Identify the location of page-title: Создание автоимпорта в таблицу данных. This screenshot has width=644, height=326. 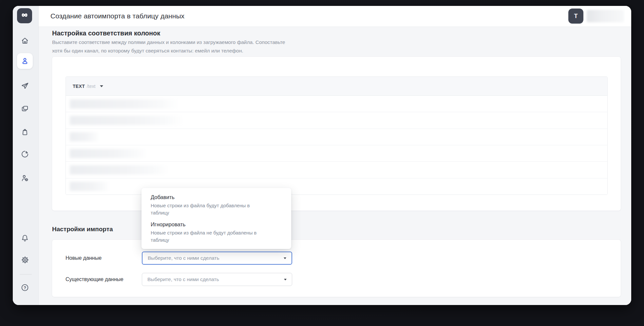
(117, 16).